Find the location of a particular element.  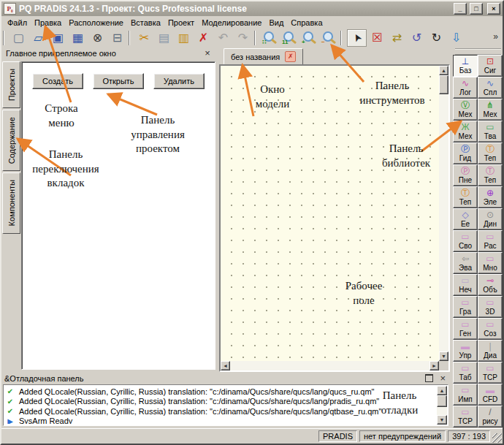

library-button: ⓅГид is located at coordinates (465, 153).